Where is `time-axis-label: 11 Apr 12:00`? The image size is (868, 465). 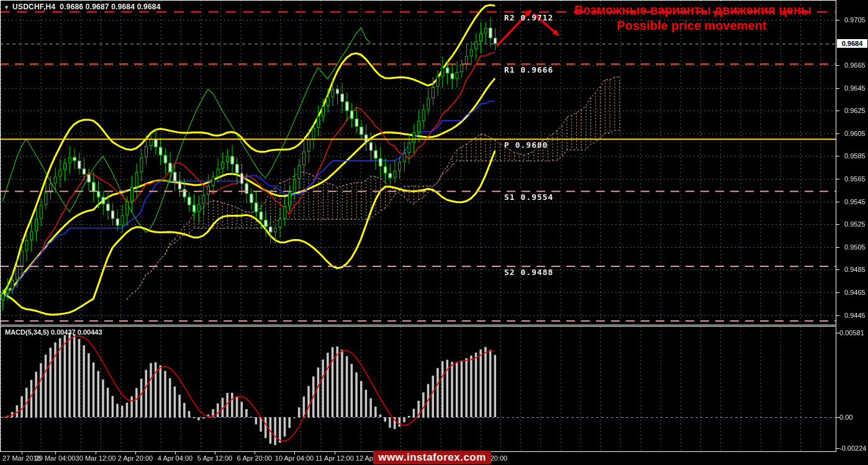
time-axis-label: 11 Apr 12:00 is located at coordinates (335, 458).